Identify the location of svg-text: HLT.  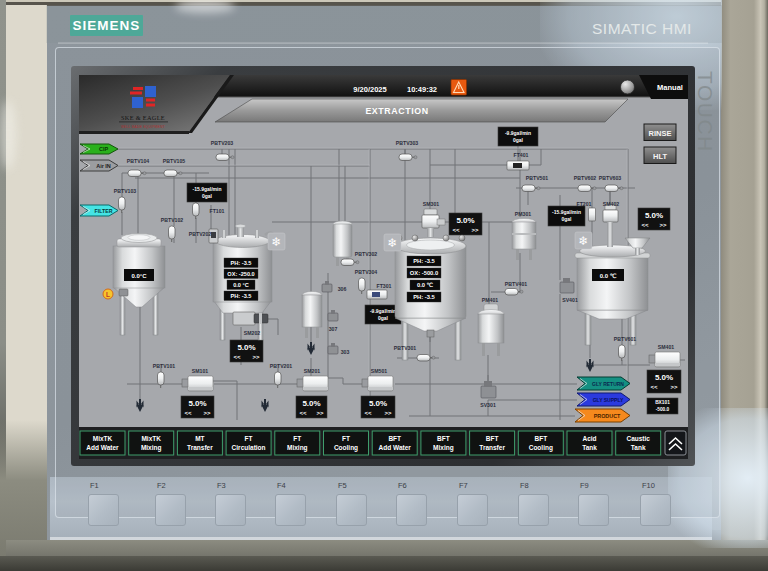
(660, 156).